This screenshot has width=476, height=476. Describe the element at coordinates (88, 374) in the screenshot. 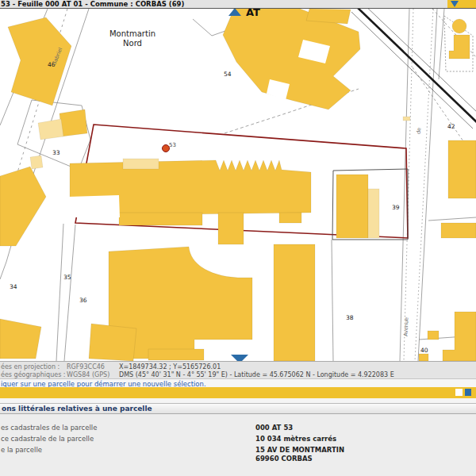

I see `geographic-system: WGS84 (GPS)` at that location.